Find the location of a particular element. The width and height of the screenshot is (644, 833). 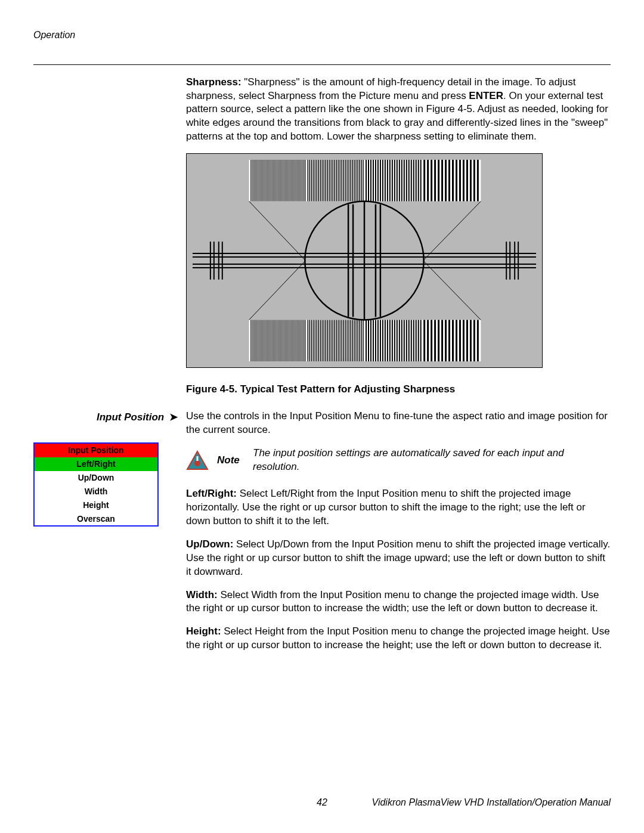

section-header: Operation is located at coordinates (322, 35).